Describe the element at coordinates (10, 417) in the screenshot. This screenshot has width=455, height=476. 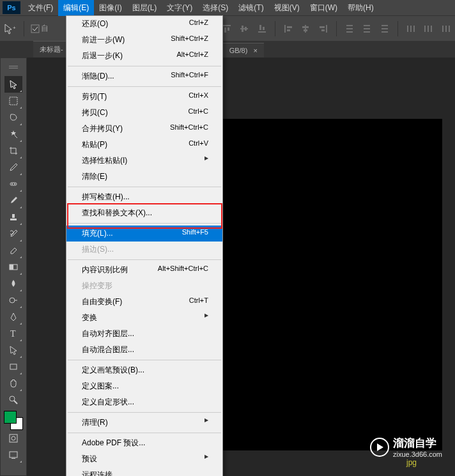
I see `foreground-color-swatch` at that location.